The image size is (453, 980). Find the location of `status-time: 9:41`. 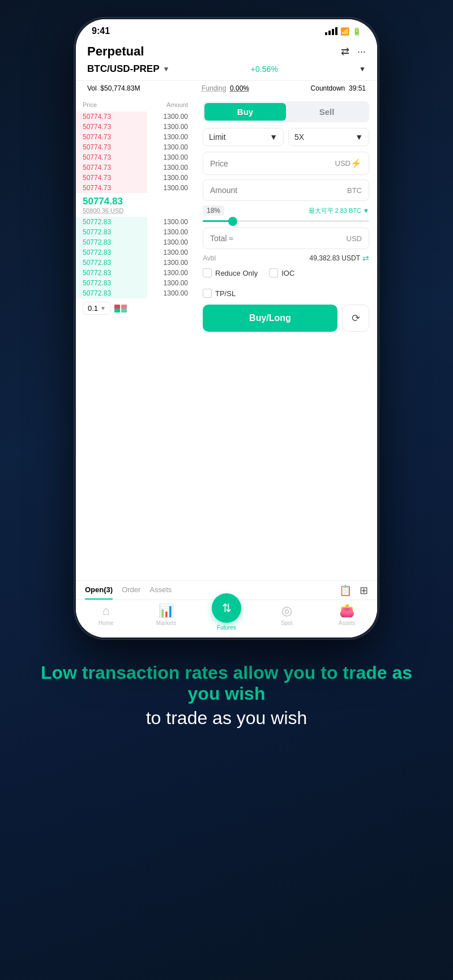

status-time: 9:41 is located at coordinates (101, 31).